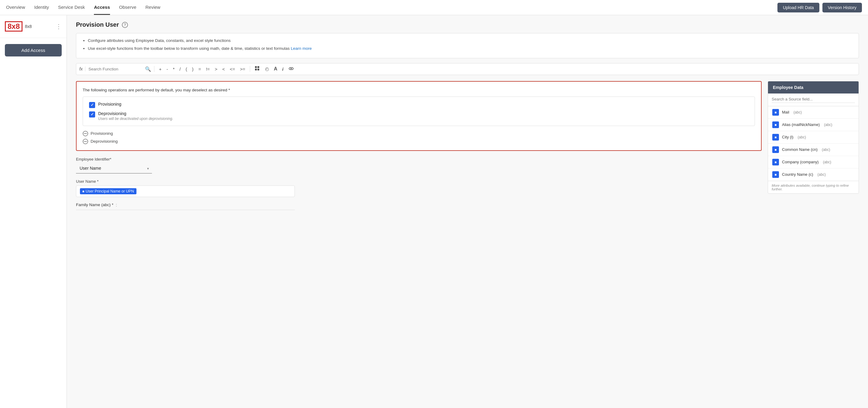 The width and height of the screenshot is (868, 408). I want to click on info-bullet-1: Configure attributes using Employee Data…, so click(470, 41).